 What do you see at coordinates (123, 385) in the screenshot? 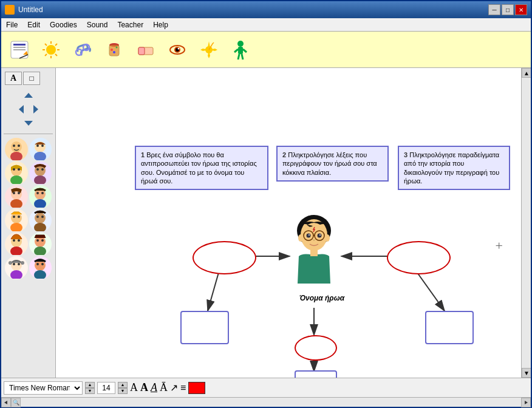
I see `size-up-button: ▲` at bounding box center [123, 385].